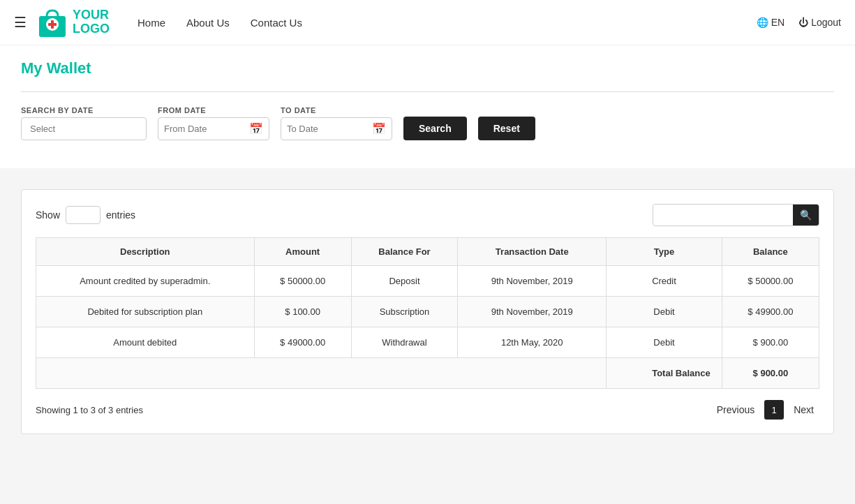 This screenshot has width=855, height=504. Describe the element at coordinates (532, 252) in the screenshot. I see `col-transaction-date: Transaction Date` at that location.